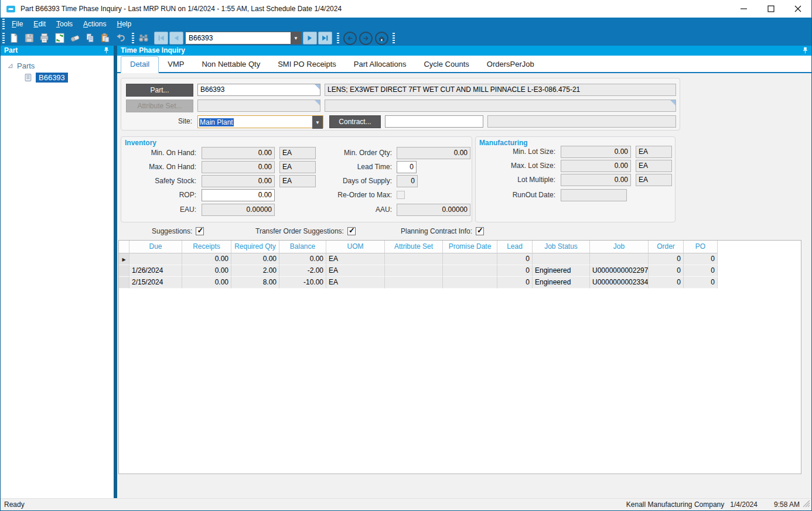 This screenshot has width=812, height=511. Describe the element at coordinates (124, 24) in the screenshot. I see `menu-help: Help` at that location.